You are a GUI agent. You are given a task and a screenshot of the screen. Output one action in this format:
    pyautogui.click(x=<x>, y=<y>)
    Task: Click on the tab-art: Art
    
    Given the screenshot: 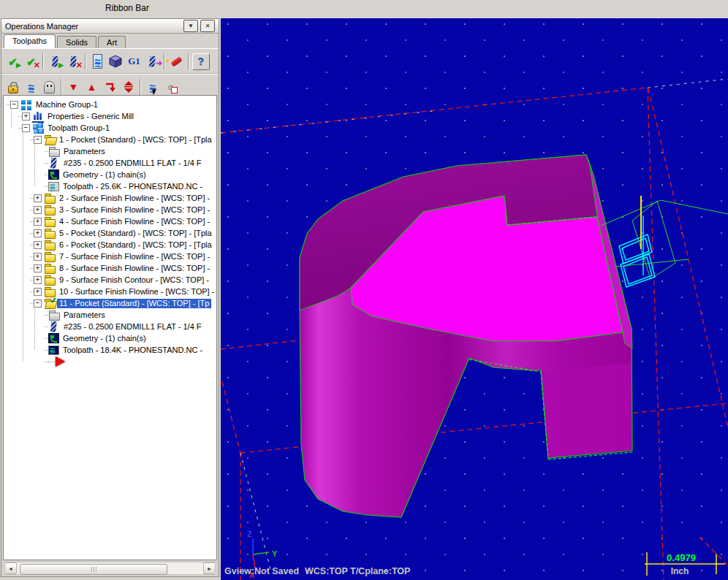 What is the action you would take?
    pyautogui.click(x=112, y=42)
    